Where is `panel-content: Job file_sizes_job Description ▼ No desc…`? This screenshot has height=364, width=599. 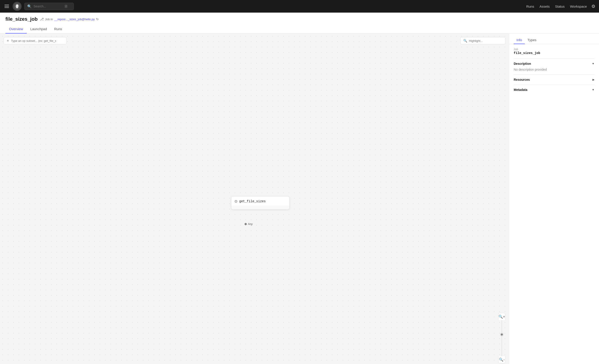
panel-content: Job file_sizes_job Description ▼ No desc… is located at coordinates (554, 204).